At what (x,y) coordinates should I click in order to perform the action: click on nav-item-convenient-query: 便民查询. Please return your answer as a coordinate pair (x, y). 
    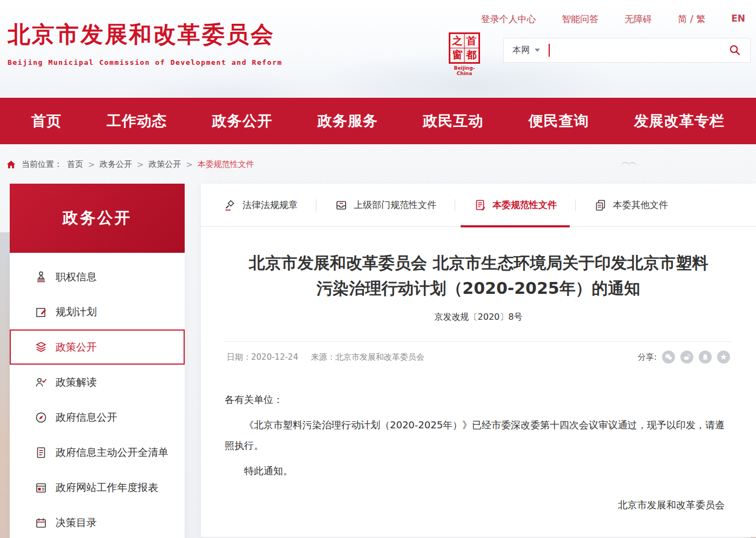
    Looking at the image, I should click on (559, 121).